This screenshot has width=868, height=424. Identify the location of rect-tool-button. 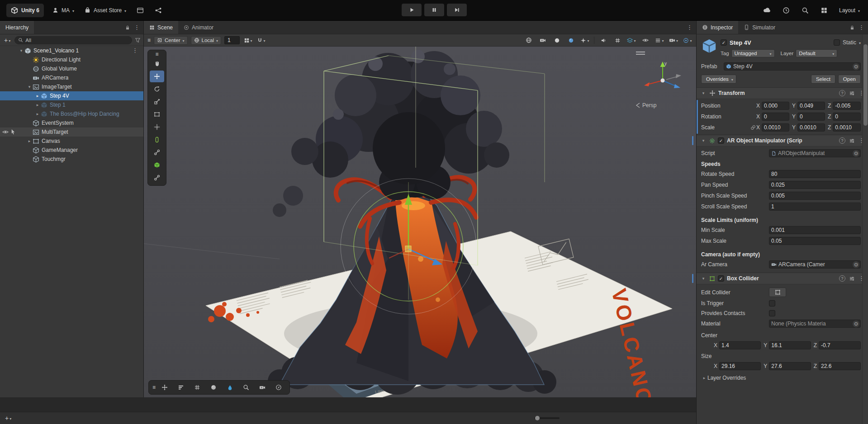
(157, 114).